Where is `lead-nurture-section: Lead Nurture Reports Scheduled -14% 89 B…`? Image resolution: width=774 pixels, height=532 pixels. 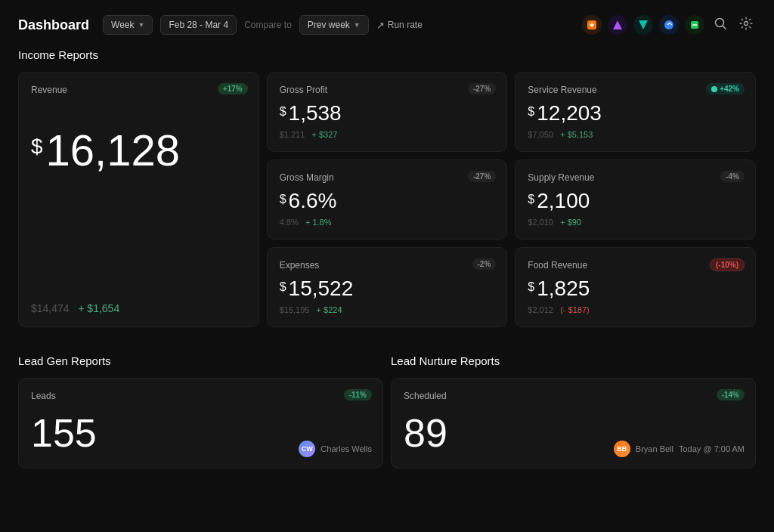
lead-nurture-section: Lead Nurture Reports Scheduled -14% 89 B… is located at coordinates (573, 410).